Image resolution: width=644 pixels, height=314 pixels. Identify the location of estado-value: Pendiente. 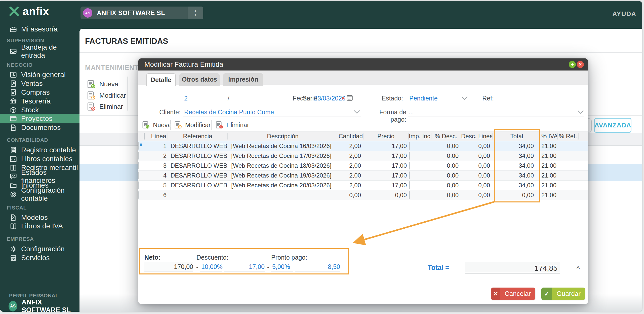
(424, 98).